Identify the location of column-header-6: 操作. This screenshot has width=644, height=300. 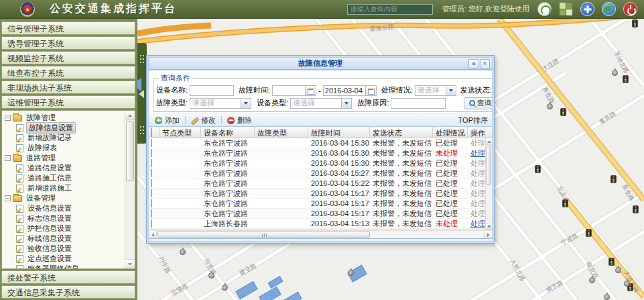
(476, 132).